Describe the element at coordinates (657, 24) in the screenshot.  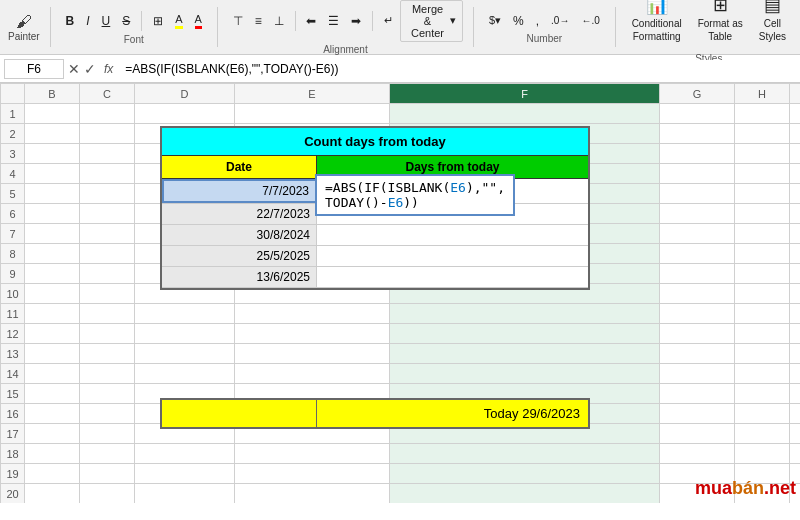
I see `conditional-formatting-button: 📊 ConditionalFormatting` at that location.